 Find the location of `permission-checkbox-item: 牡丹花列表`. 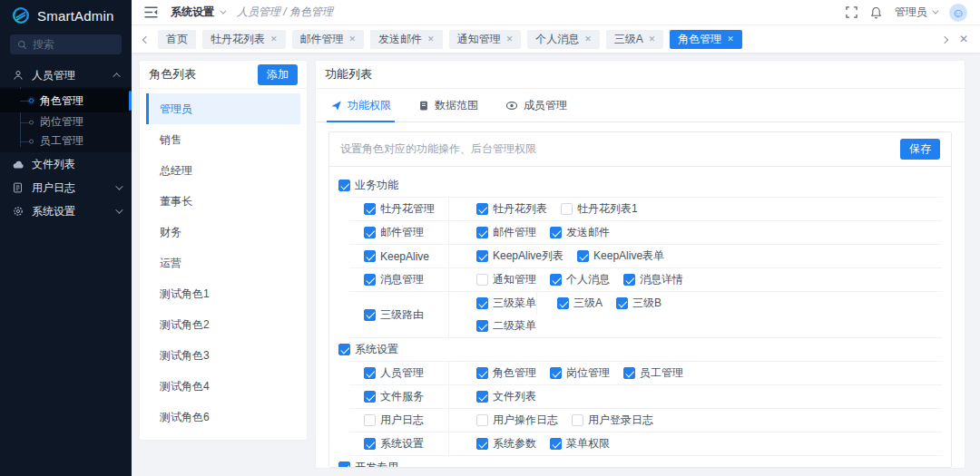

permission-checkbox-item: 牡丹花列表 is located at coordinates (512, 209).